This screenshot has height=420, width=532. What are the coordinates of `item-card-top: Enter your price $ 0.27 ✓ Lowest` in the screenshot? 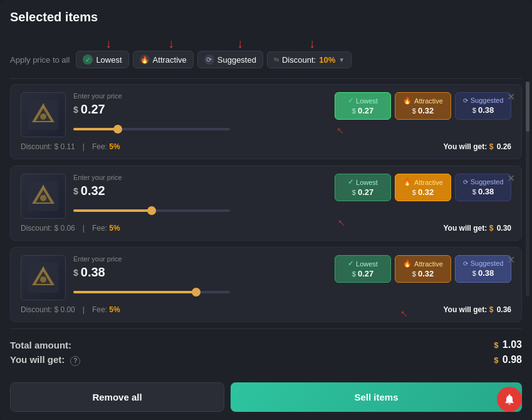 It's located at (266, 115).